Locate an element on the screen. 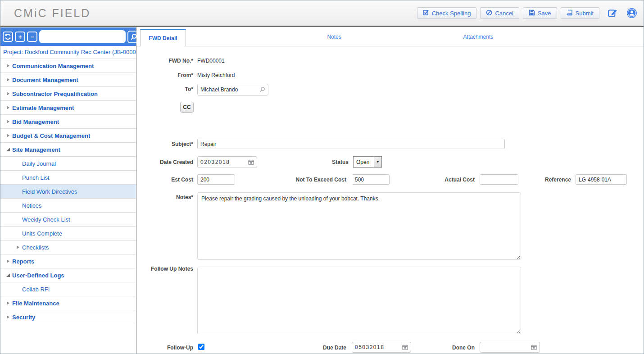 The image size is (644, 354). minus-icon: − is located at coordinates (32, 37).